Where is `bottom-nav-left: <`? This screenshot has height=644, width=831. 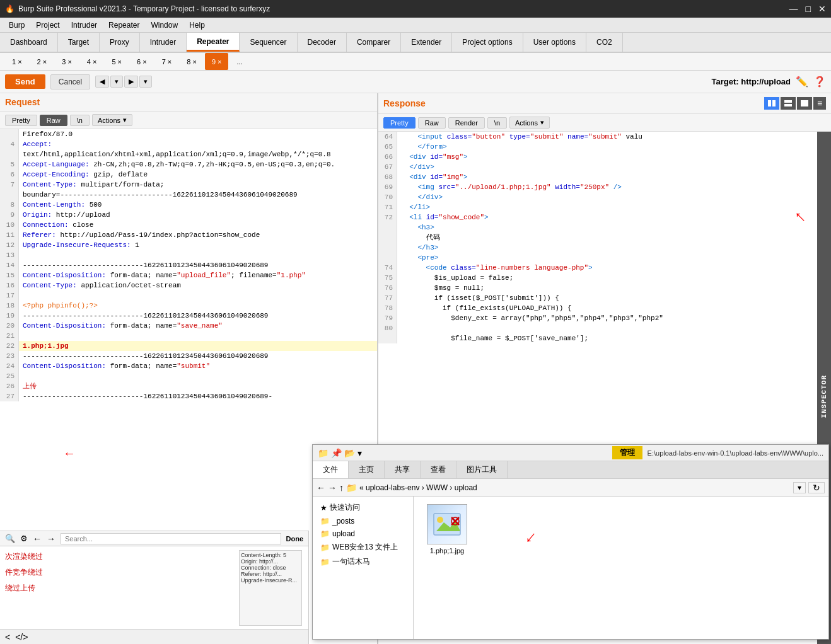 bottom-nav-left: < is located at coordinates (8, 637).